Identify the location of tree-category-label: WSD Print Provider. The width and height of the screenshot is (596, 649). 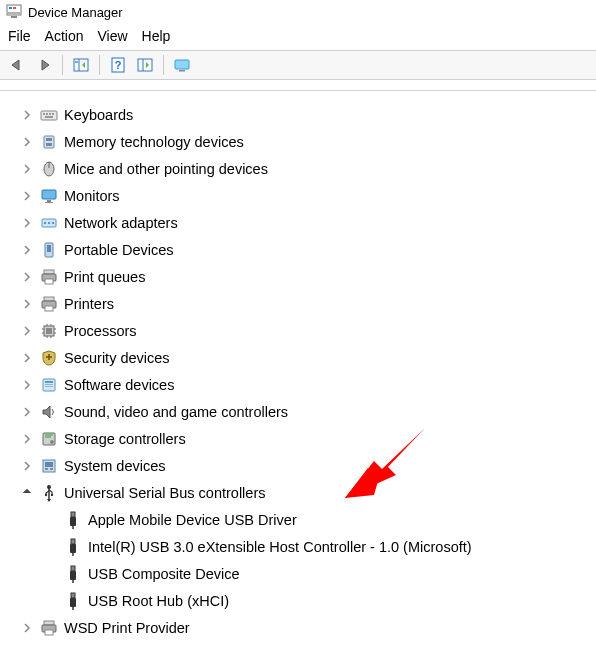
(127, 628).